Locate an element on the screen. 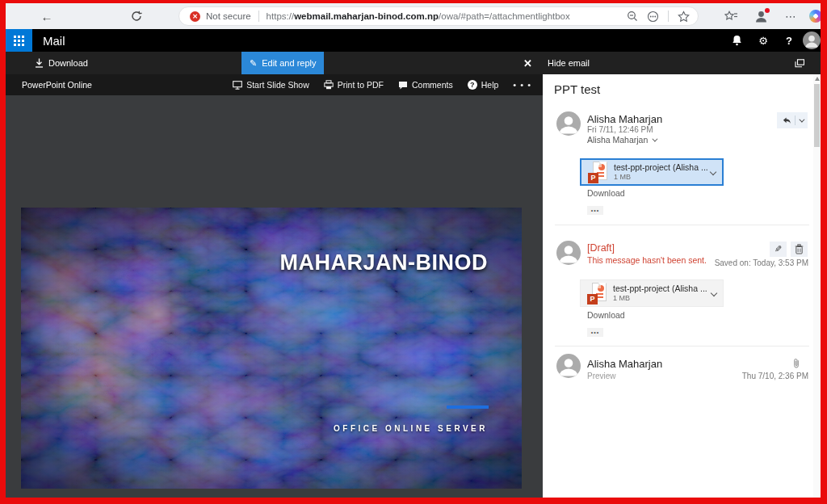  reply-options-chevron-icon is located at coordinates (801, 120).